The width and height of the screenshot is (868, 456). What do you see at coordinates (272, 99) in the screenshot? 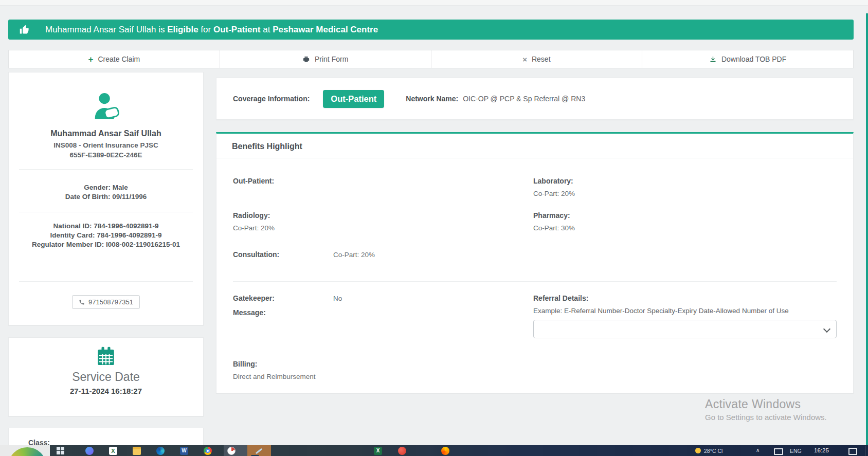
I see `coverage-information-label: Coverage Information:` at bounding box center [272, 99].